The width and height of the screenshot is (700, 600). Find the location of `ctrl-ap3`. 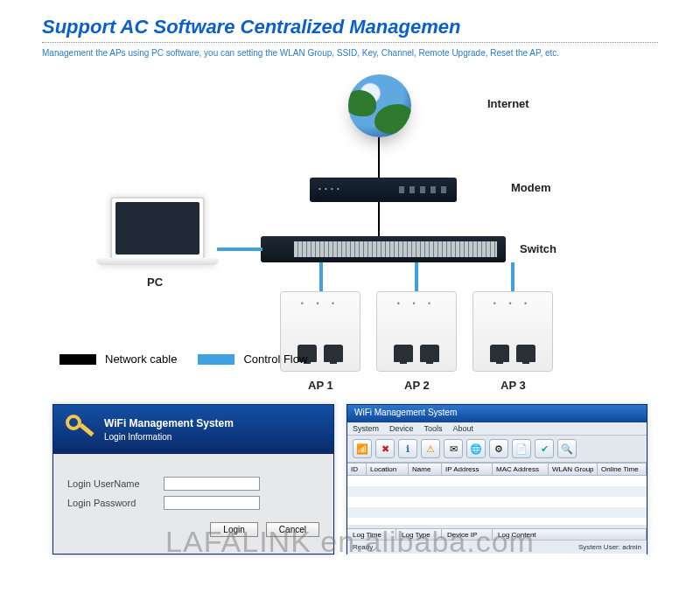

ctrl-ap3 is located at coordinates (513, 276).